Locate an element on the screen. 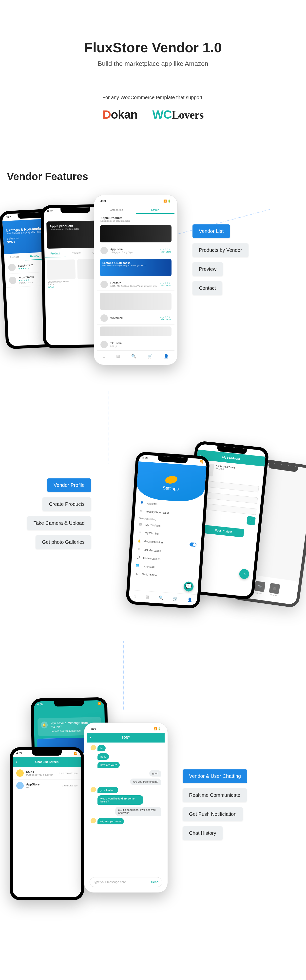  fab-add: ＋ is located at coordinates (244, 574).